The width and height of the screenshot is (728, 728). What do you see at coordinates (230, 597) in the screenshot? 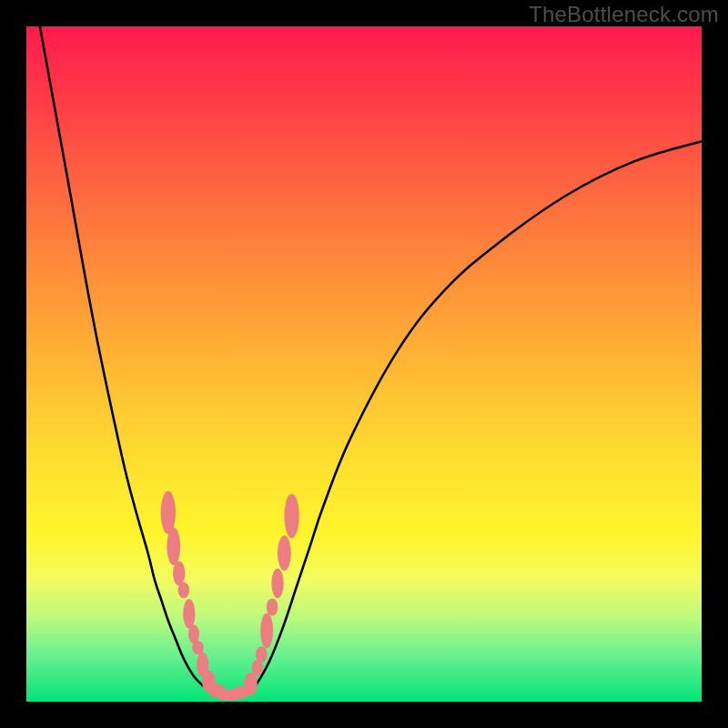
I see `data-markers` at bounding box center [230, 597].